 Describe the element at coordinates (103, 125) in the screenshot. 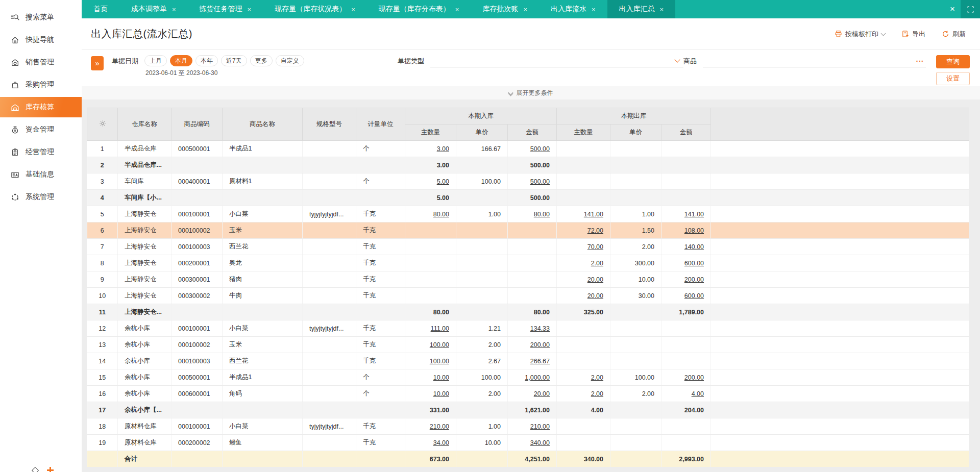

I see `gear-icon` at that location.